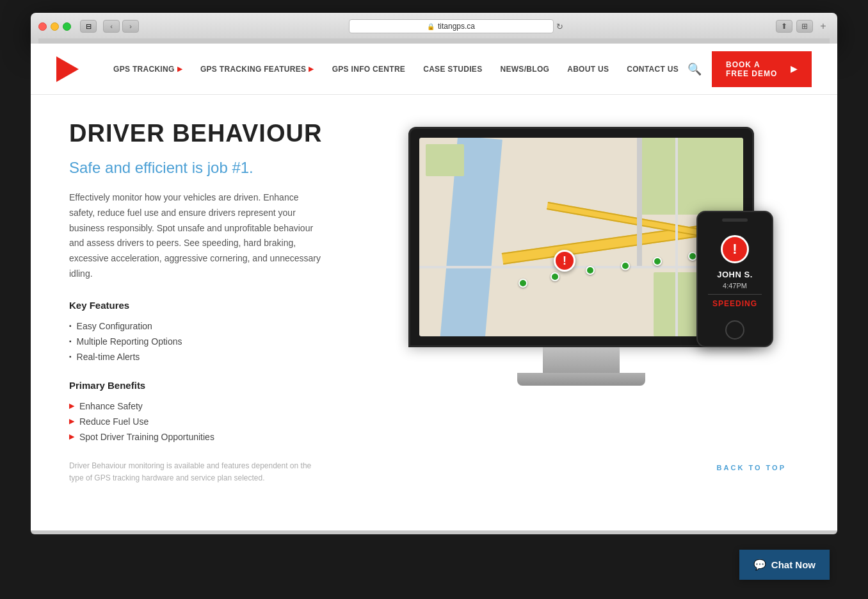 The width and height of the screenshot is (868, 599). Describe the element at coordinates (735, 295) in the screenshot. I see `phone-separator` at that location.